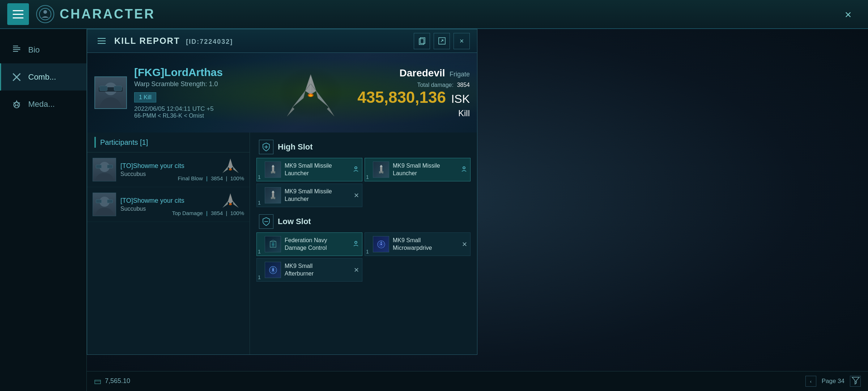  What do you see at coordinates (217, 178) in the screenshot?
I see `participant-1-damage: 3854` at bounding box center [217, 178].